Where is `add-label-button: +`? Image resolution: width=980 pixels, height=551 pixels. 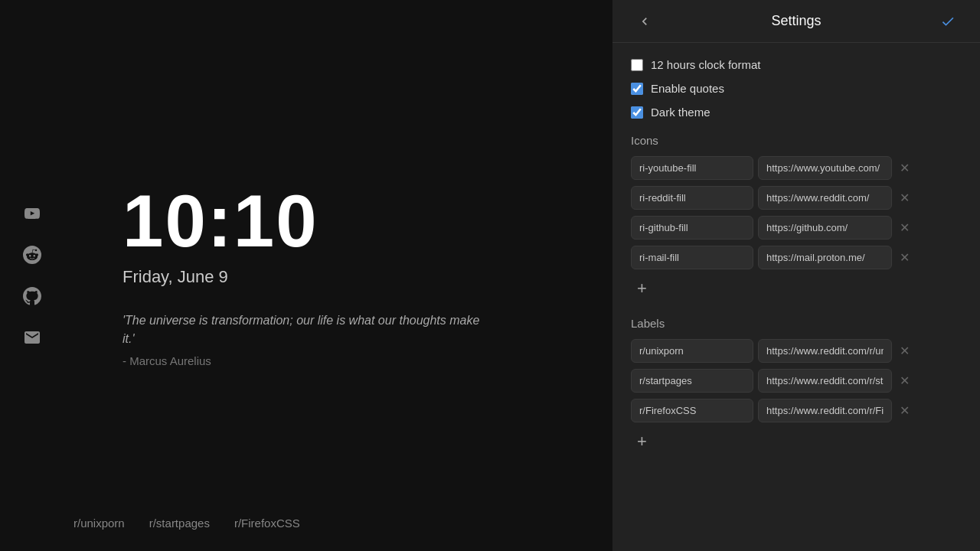
add-label-button: + is located at coordinates (642, 442).